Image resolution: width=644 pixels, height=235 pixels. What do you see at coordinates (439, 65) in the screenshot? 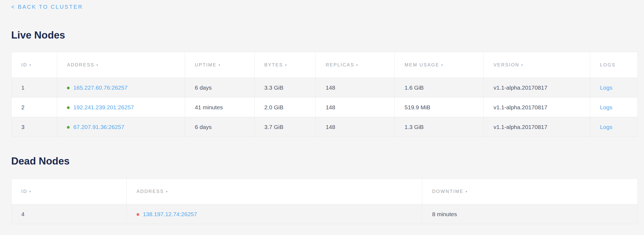
I see `column-header-mem-usage: MEM USAGE▾` at bounding box center [439, 65].